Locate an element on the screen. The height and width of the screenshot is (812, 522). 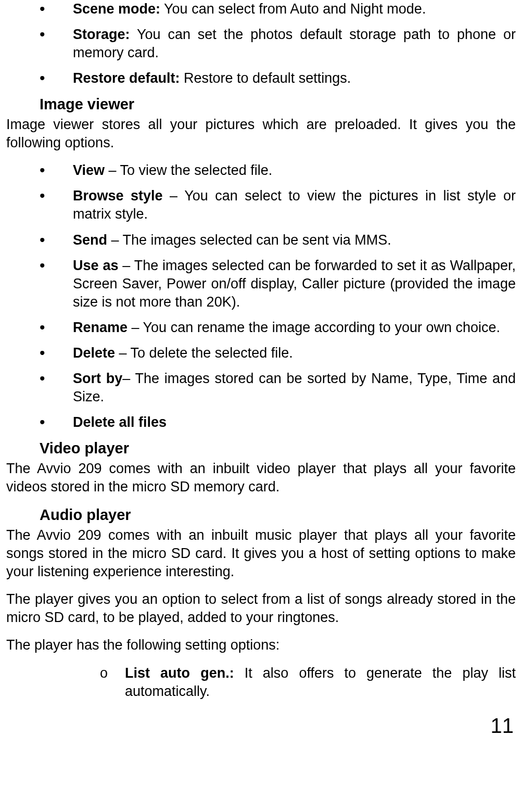
item-label: Delete all files is located at coordinates (120, 422).